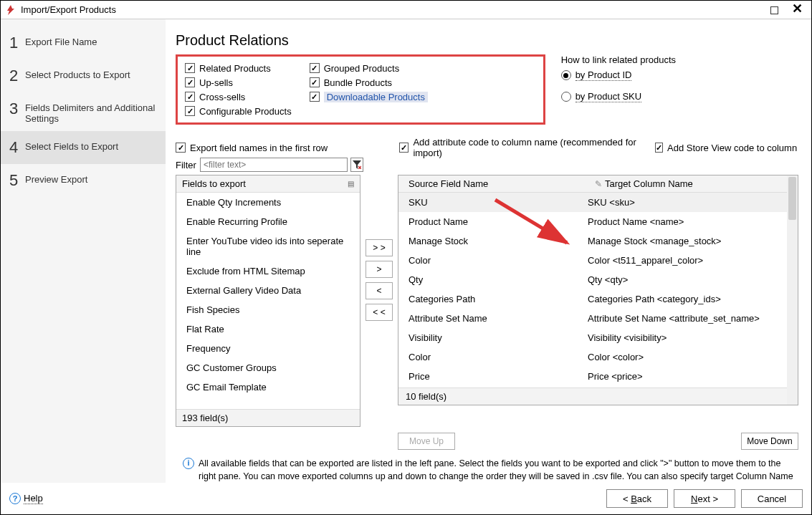 Image resolution: width=812 pixels, height=515 pixels. I want to click on chk-upsells: Up-sells, so click(246, 82).